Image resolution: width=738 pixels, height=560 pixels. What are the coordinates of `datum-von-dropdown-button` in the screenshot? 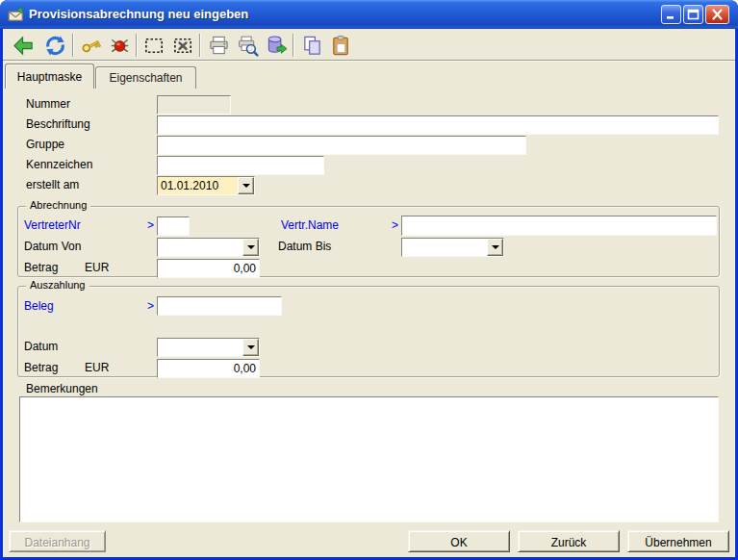 It's located at (250, 247).